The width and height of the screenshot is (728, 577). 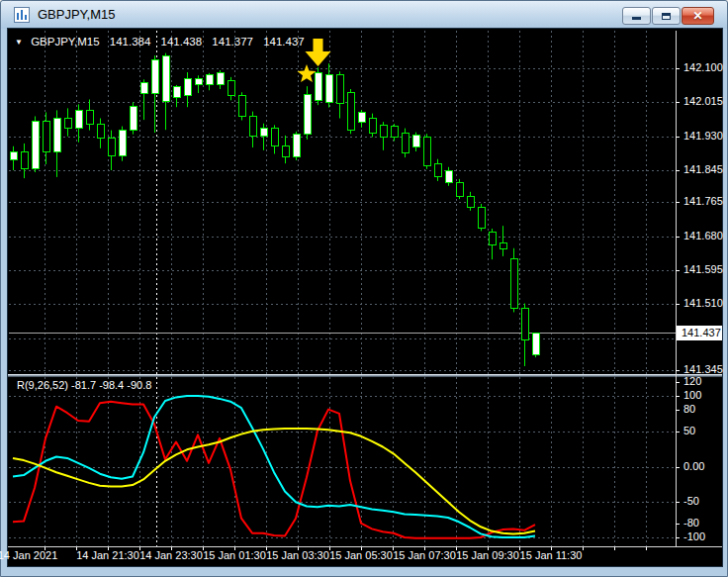 What do you see at coordinates (171, 555) in the screenshot?
I see `time-axis-label: 14 Jan 23:30` at bounding box center [171, 555].